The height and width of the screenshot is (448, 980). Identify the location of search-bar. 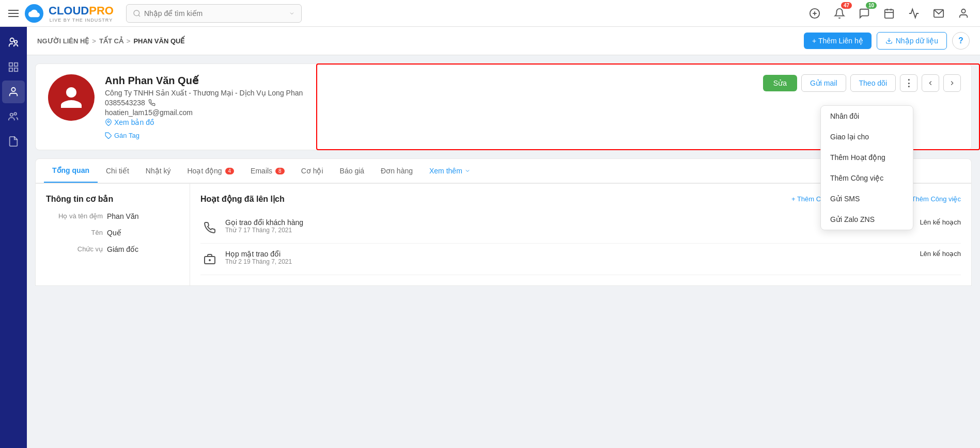
(214, 13).